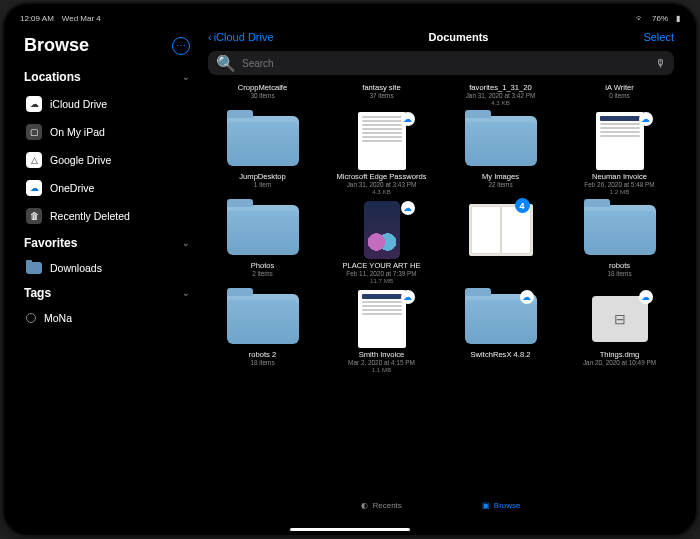 Image resolution: width=700 pixels, height=539 pixels. What do you see at coordinates (34, 160) in the screenshot?
I see `gdrive-icon: △` at bounding box center [34, 160].